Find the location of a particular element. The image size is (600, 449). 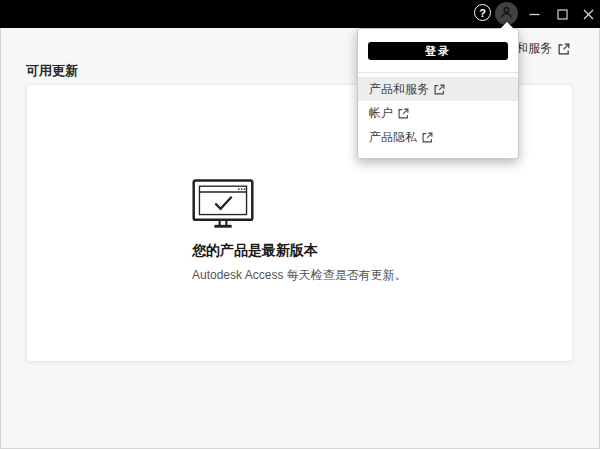

close-icon is located at coordinates (588, 14).